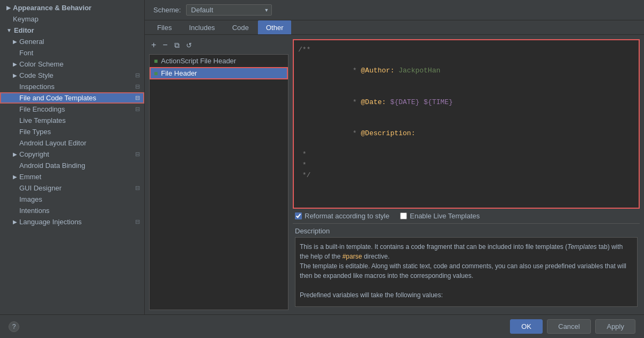 This screenshot has width=644, height=338. I want to click on list-item-label: File Header, so click(179, 73).